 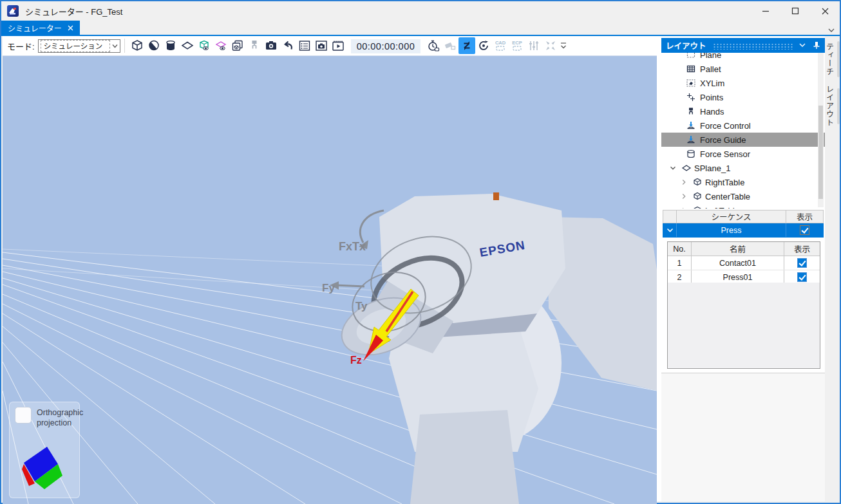 I want to click on steps-table-container: No. 名前 表示 1 Contact01 2 Press01, so click(x=743, y=306).